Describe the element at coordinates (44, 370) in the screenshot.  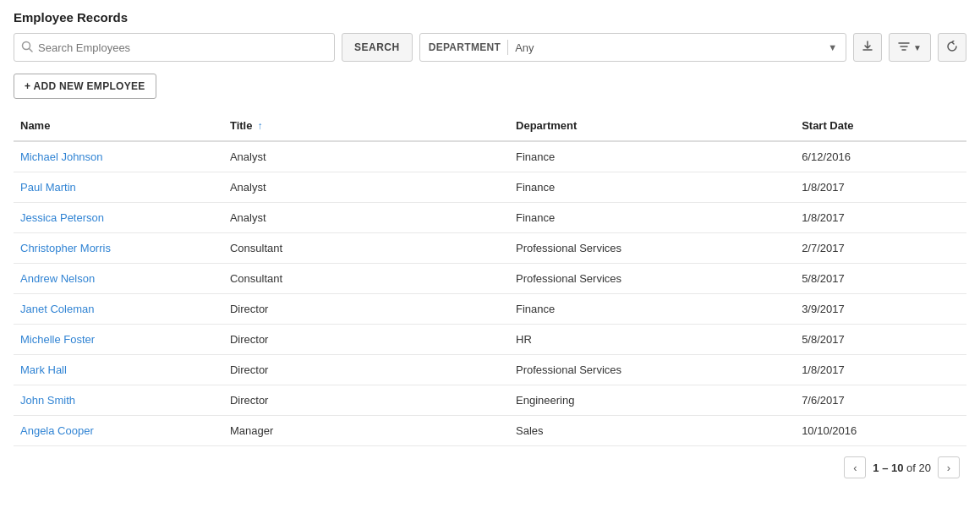
I see `employee-name-link: Mark Hall` at that location.